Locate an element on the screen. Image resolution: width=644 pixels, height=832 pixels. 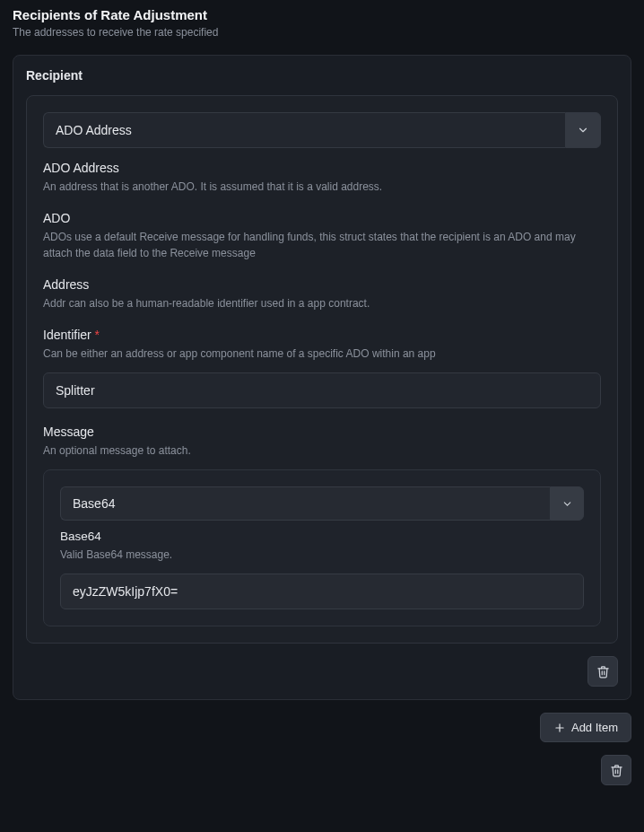
base64-input is located at coordinates (322, 591).